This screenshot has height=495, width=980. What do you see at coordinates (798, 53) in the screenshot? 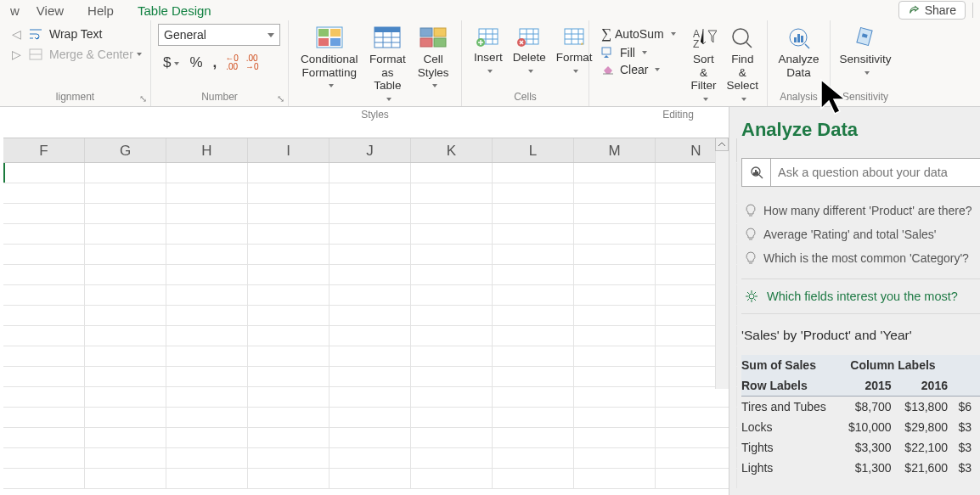
I see `analyze-data-button: AnalyzeData` at bounding box center [798, 53].